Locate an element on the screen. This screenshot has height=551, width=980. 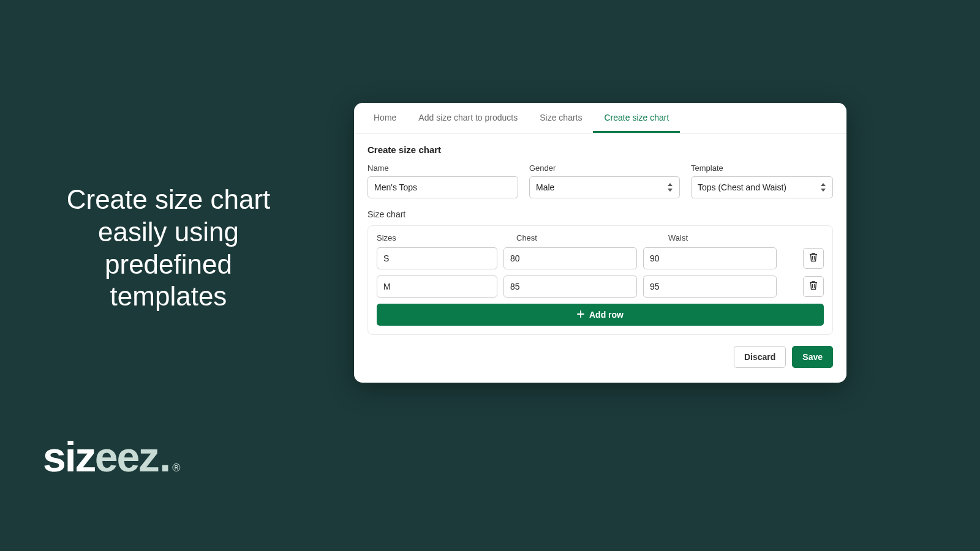
name-label: Name is located at coordinates (443, 168).